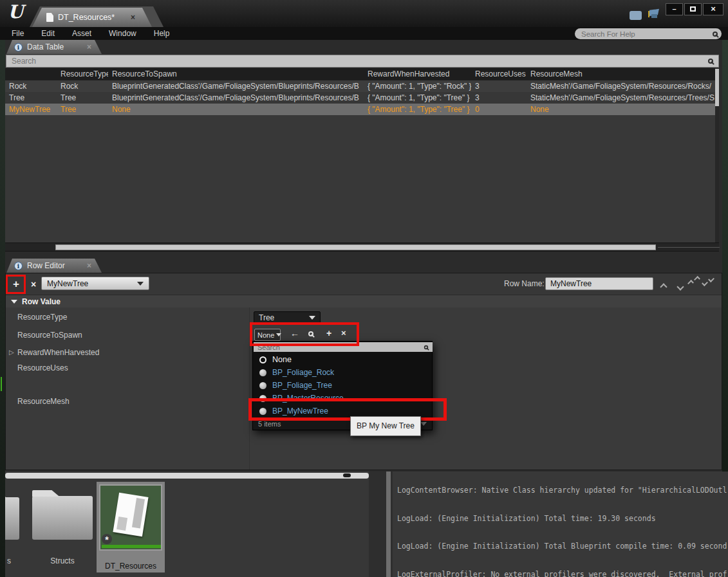  What do you see at coordinates (524, 284) in the screenshot?
I see `row-name-label: Row Name:` at bounding box center [524, 284].